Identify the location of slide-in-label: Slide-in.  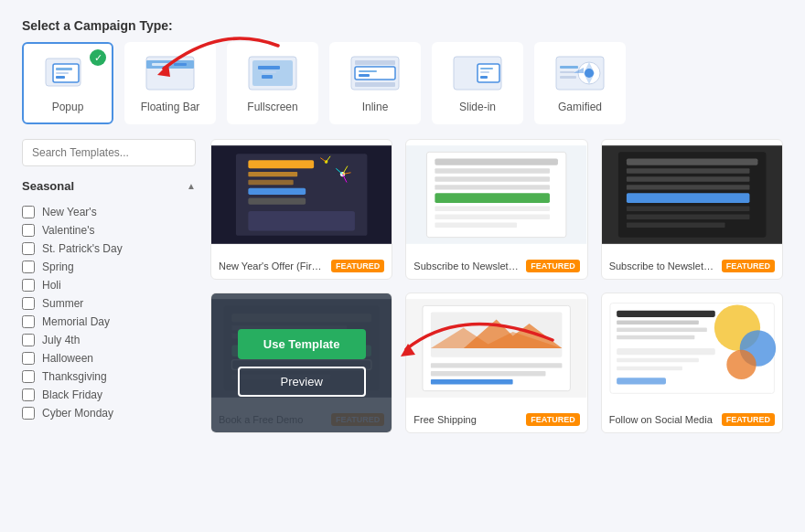
(478, 107).